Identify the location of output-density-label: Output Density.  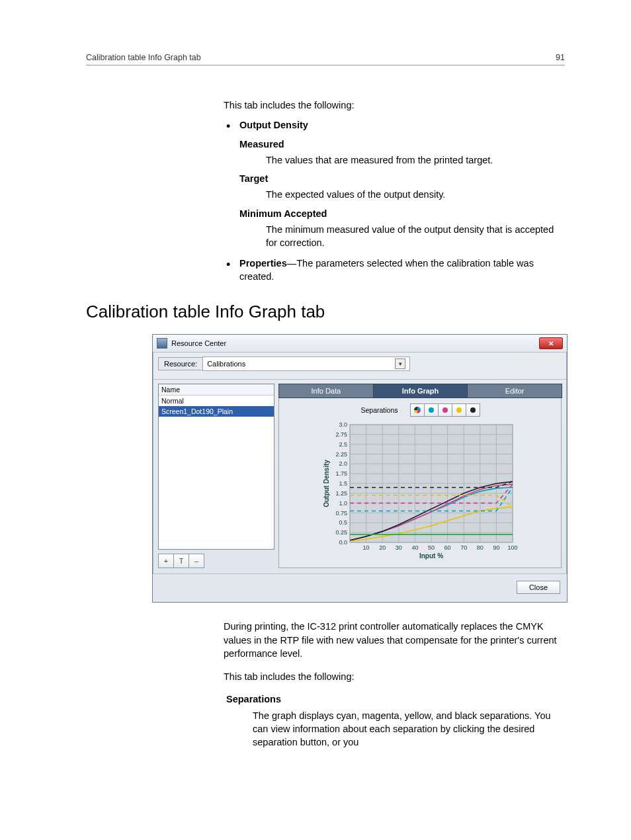
(274, 125).